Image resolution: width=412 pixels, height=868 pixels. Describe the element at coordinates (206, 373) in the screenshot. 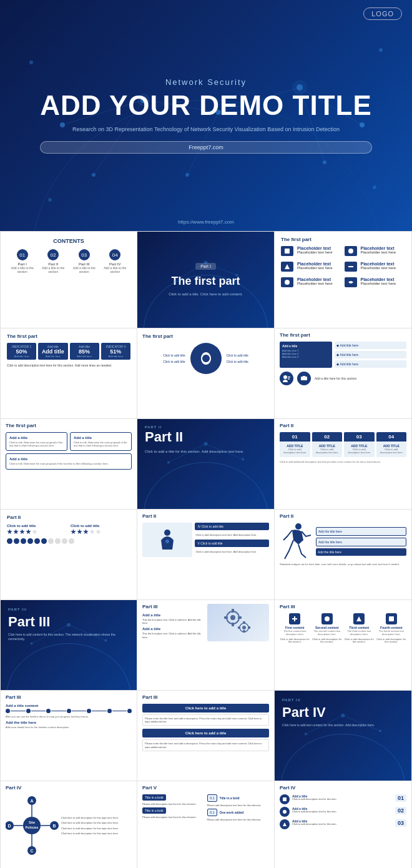

I see `slide-first-part-circles: The first part Click to add title Click …` at that location.